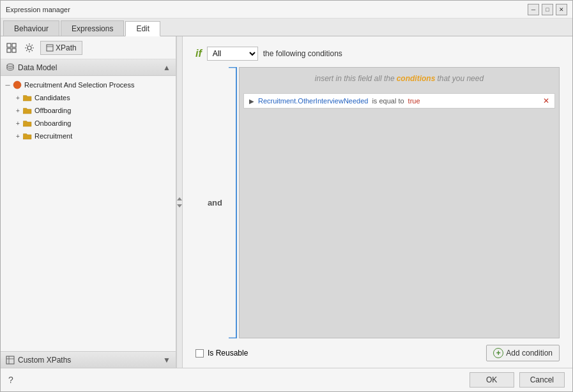 The image size is (573, 392). Describe the element at coordinates (27, 110) in the screenshot. I see `folder-icon-offboarding` at that location.